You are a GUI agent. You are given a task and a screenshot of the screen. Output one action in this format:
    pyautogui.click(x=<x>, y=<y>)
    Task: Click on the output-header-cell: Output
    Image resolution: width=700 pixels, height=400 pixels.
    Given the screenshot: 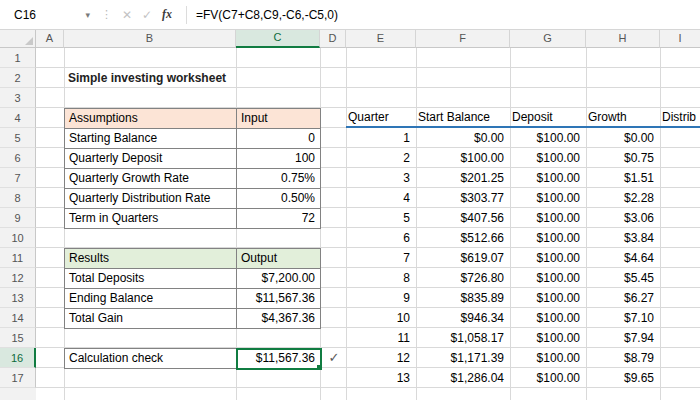 What is the action you would take?
    pyautogui.click(x=279, y=259)
    